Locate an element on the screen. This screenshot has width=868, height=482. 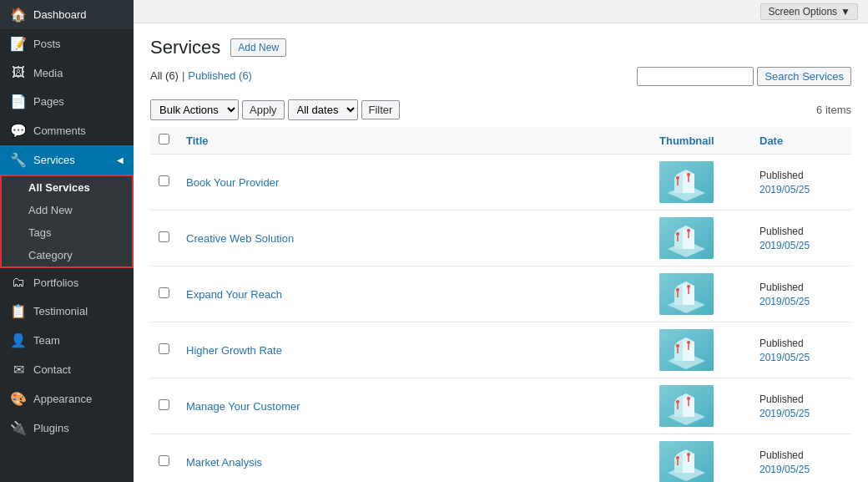
sidebar-item-all-services: All Services is located at coordinates (67, 187).